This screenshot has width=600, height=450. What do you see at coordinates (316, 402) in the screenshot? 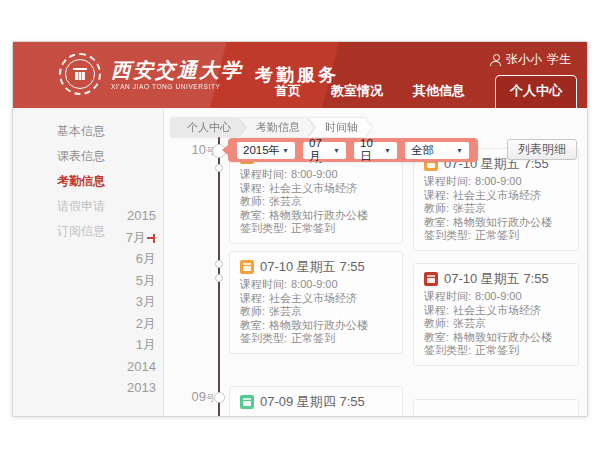
I see `attendance-card: 07-09 星期四 7:55` at bounding box center [316, 402].